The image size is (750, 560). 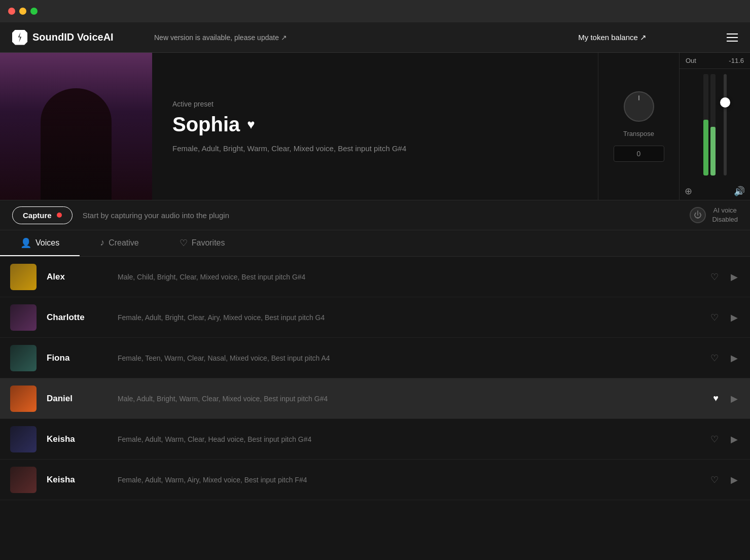 I want to click on transpose-label: Transpose, so click(x=639, y=134).